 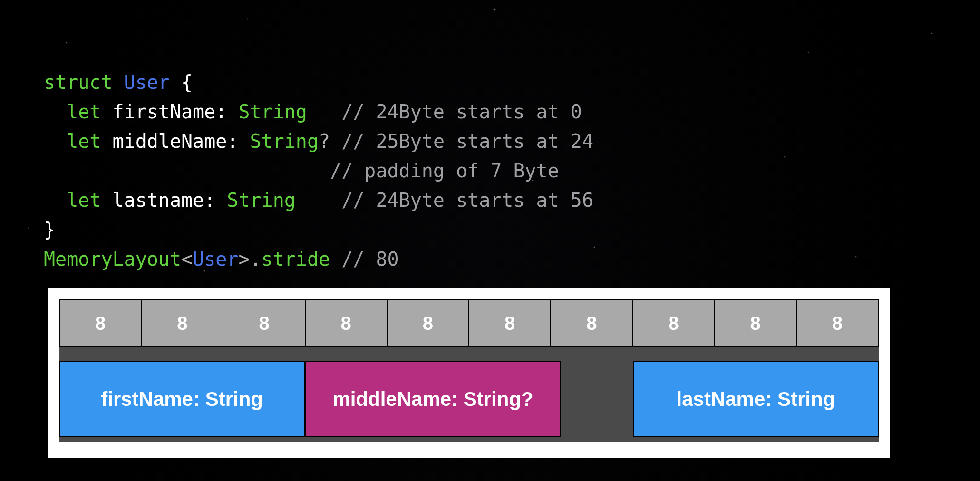 I want to click on field-box: firstName: String, so click(x=182, y=399).